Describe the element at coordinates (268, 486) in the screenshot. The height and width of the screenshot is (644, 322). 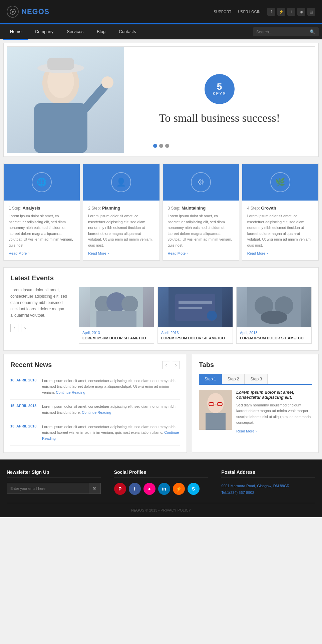
I see `postal-address: 9901 Marmora Road, Glasgow, DM 89GR` at that location.